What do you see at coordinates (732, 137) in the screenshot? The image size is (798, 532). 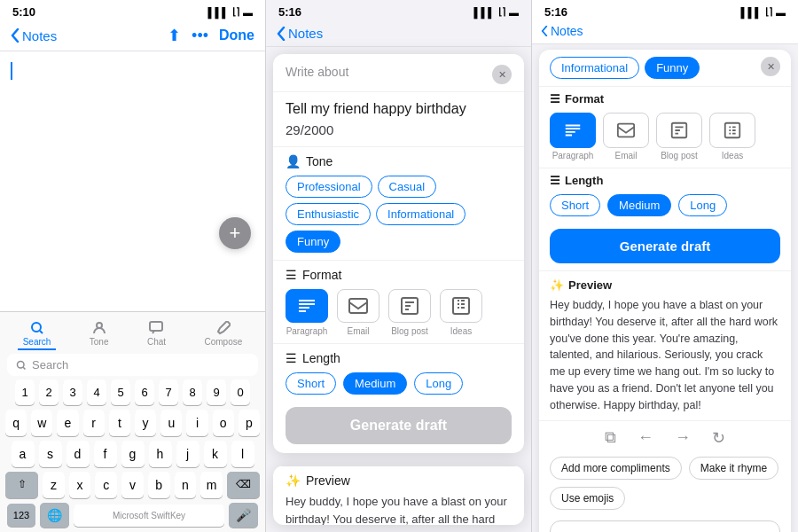 I see `p3-format-ideas: Ideas` at bounding box center [732, 137].